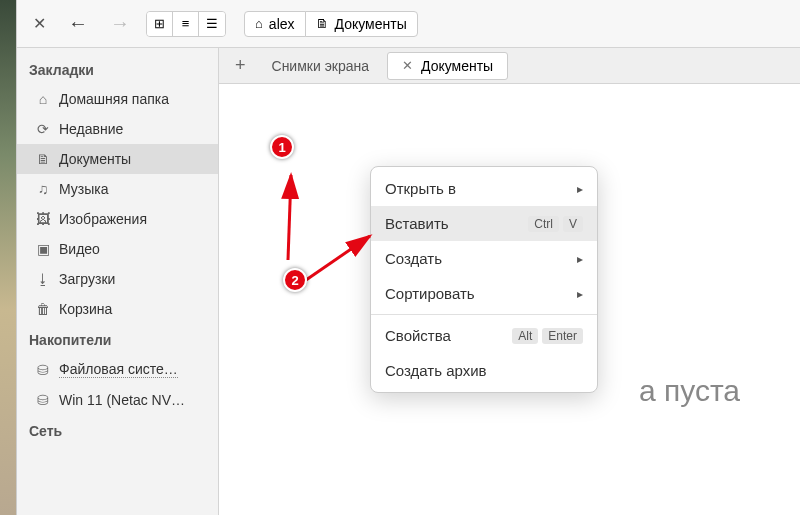 The height and width of the screenshot is (515, 800). Describe the element at coordinates (573, 224) in the screenshot. I see `key-v: V` at that location.